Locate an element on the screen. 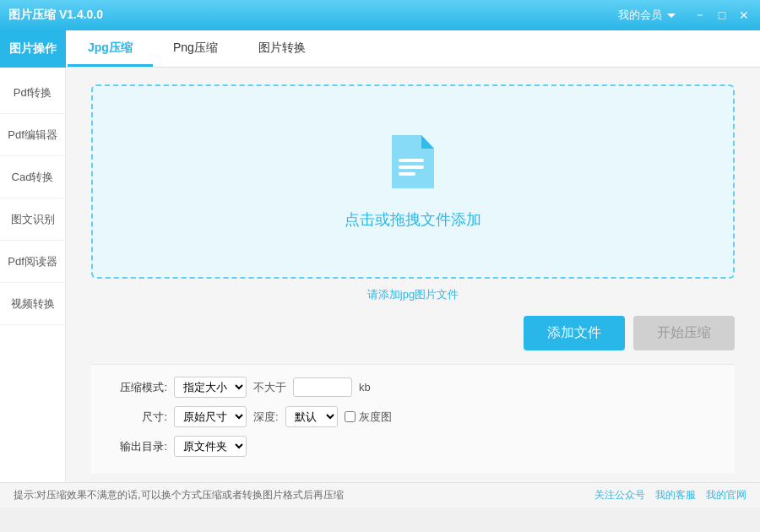  chevron-down-icon is located at coordinates (671, 15).